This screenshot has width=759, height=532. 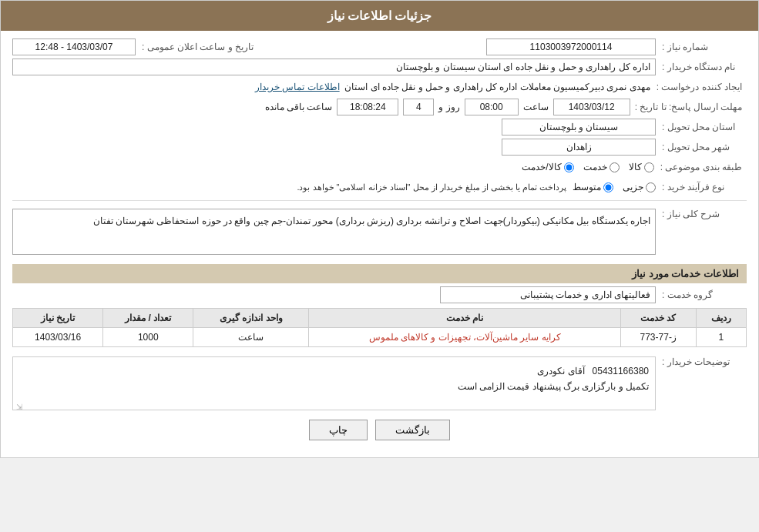 What do you see at coordinates (148, 319) in the screenshot?
I see `col-qty: تعداد / مقدار` at bounding box center [148, 319].